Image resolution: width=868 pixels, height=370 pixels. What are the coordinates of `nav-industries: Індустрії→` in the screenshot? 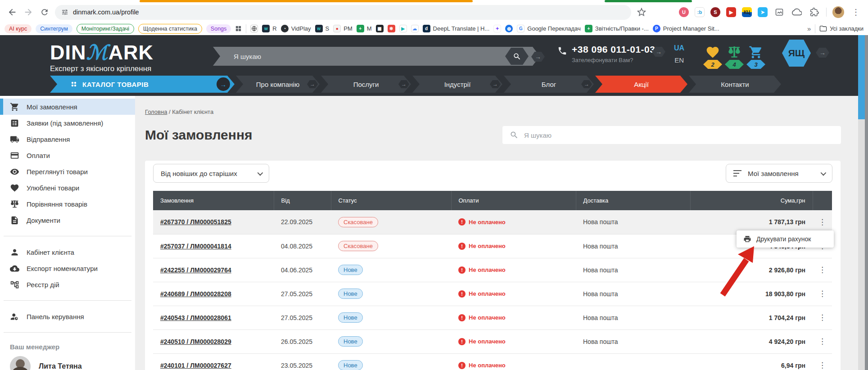 It's located at (457, 84).